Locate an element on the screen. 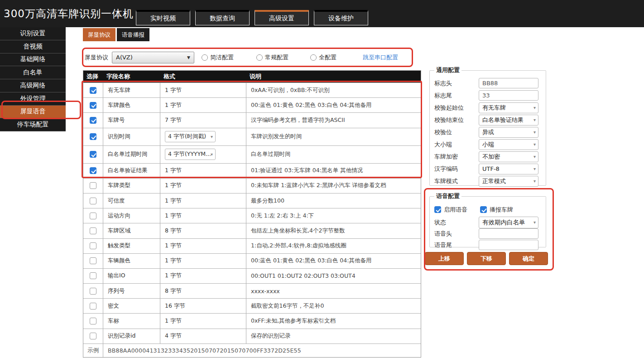  nav-tab: 高级设置 is located at coordinates (282, 18).